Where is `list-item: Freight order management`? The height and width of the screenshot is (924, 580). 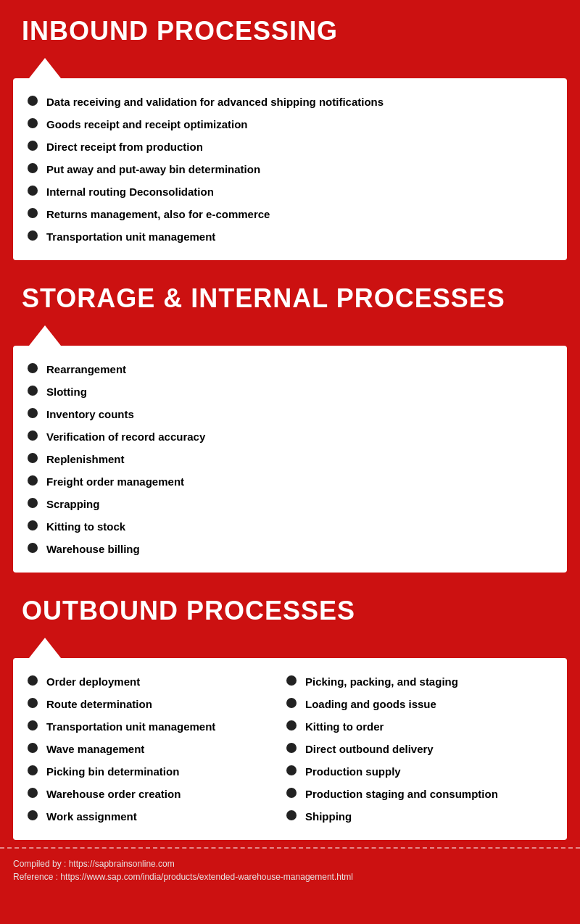
list-item: Freight order management is located at coordinates (286, 481).